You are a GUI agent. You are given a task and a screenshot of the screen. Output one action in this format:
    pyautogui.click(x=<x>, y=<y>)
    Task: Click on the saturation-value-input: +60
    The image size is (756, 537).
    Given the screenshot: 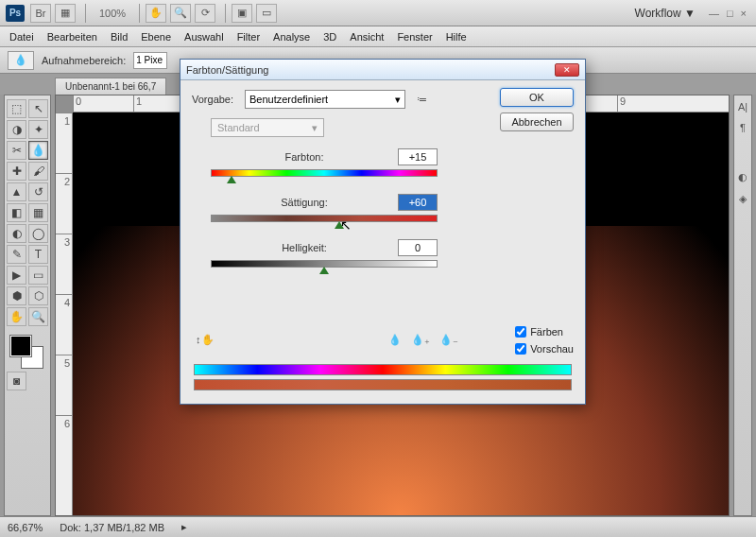 What is the action you would take?
    pyautogui.click(x=418, y=202)
    